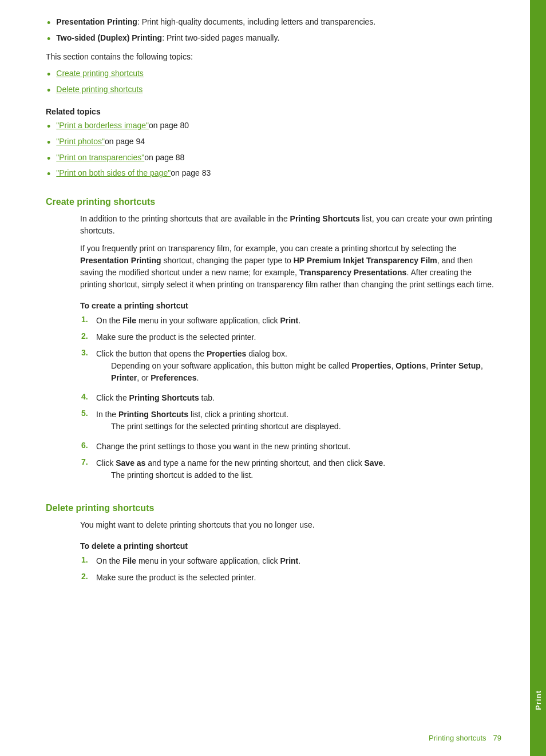 The image size is (546, 756). Describe the element at coordinates (288, 446) in the screenshot. I see `create-step-6: 6. Change the print settings to those yo…` at that location.